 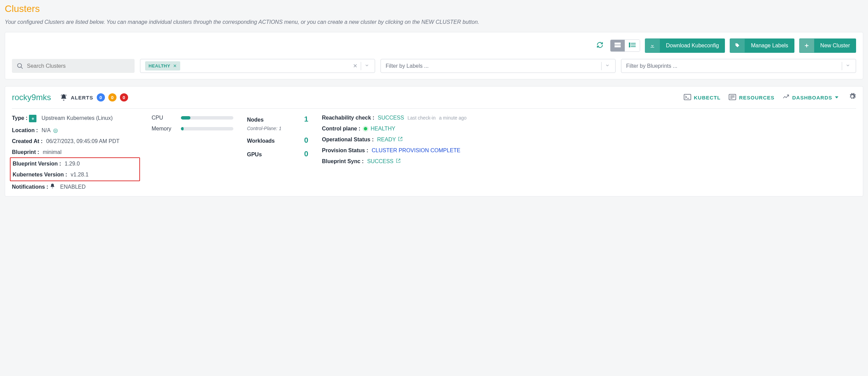 What do you see at coordinates (75, 169) in the screenshot?
I see `version-highlight-box: Blueprint Version : 1.29.0 Kubernetes Ve…` at bounding box center [75, 169].